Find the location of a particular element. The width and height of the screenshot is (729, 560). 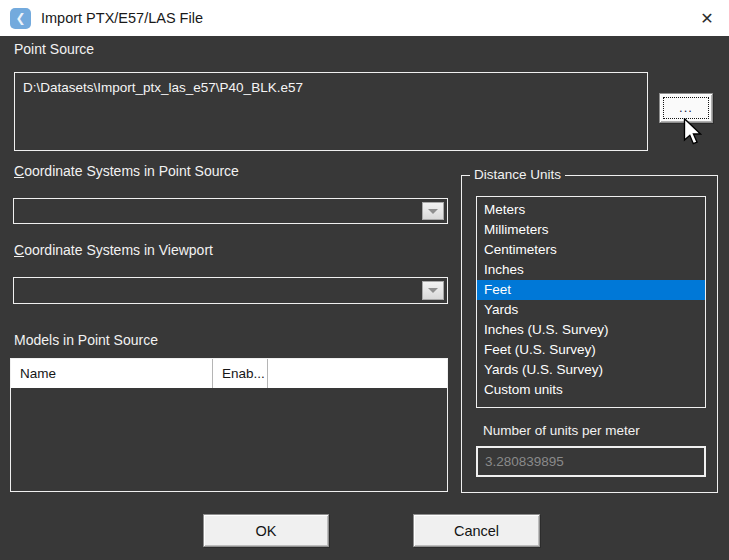

point-source-label: Point Source is located at coordinates (54, 49).